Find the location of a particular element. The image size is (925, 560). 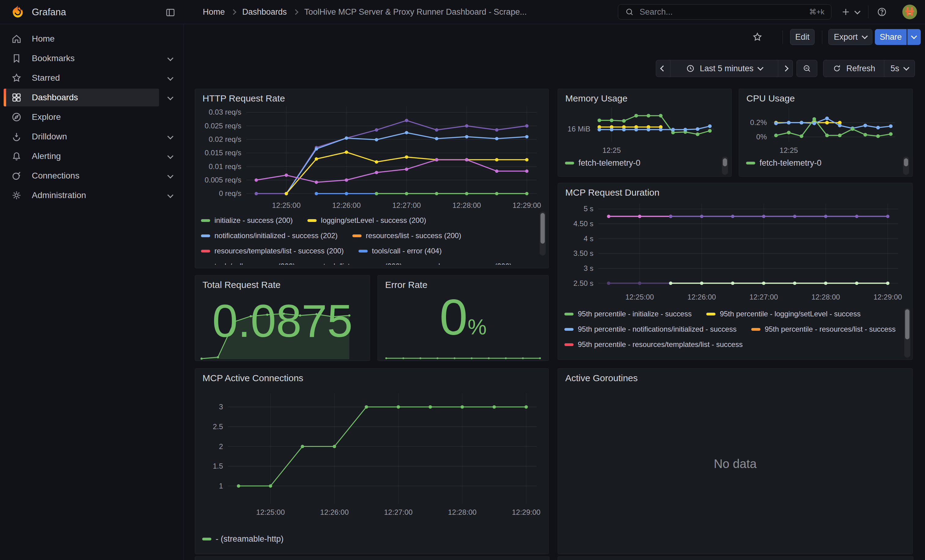

sidebar-item-starred: Starred is located at coordinates (92, 78).